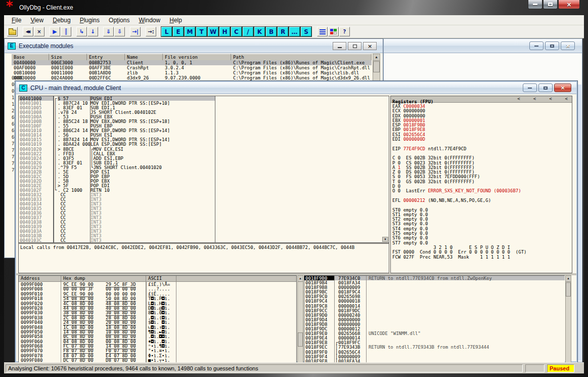 Image resolution: width=588 pixels, height=377 pixels. Describe the element at coordinates (12, 31) in the screenshot. I see `open-file-button` at that location.